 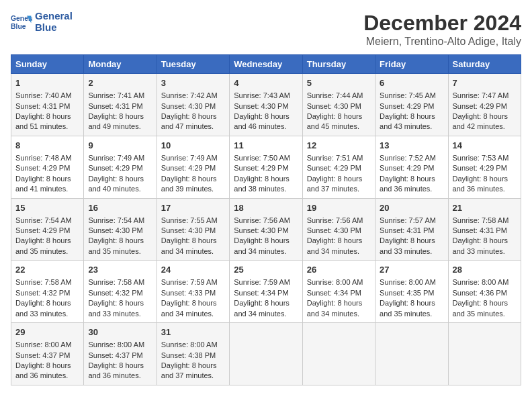 I want to click on cell-line: Sunset: 4:32 PM, so click(x=47, y=293).